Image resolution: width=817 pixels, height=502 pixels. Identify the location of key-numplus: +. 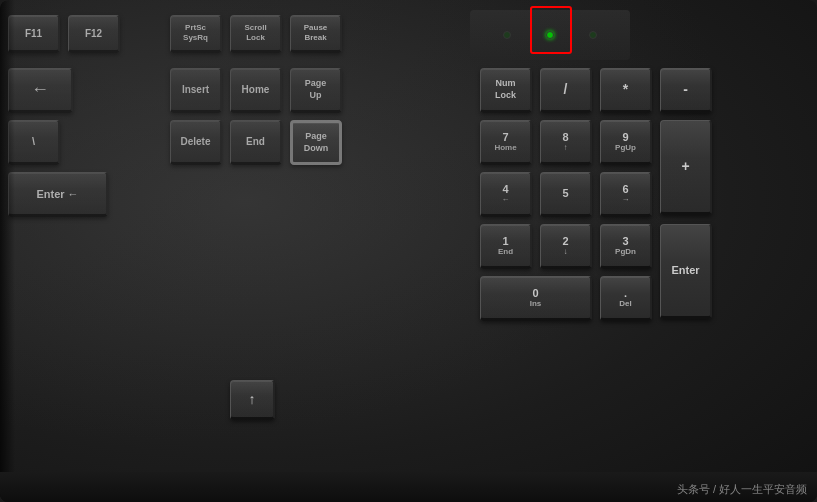
(686, 168).